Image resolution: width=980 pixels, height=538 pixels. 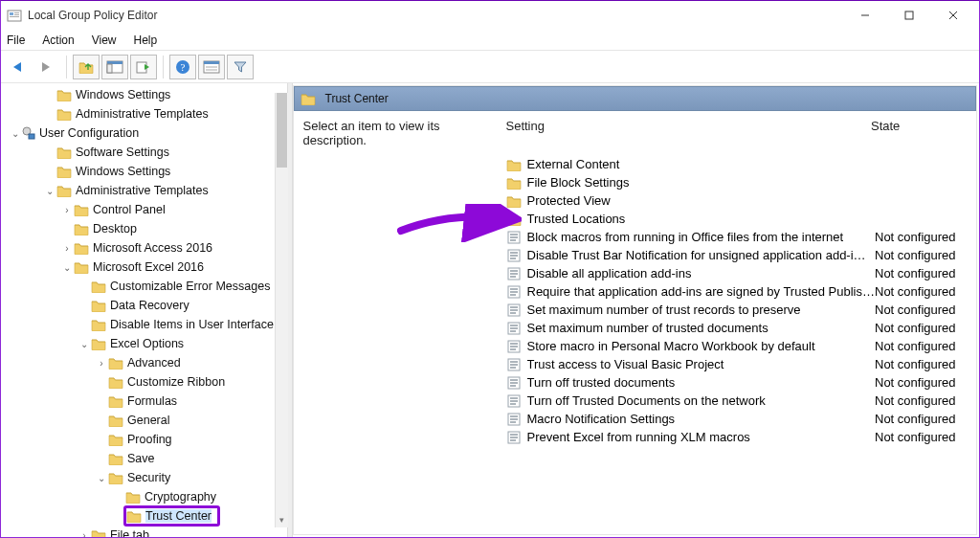 What do you see at coordinates (104, 40) in the screenshot?
I see `menu-view: View` at bounding box center [104, 40].